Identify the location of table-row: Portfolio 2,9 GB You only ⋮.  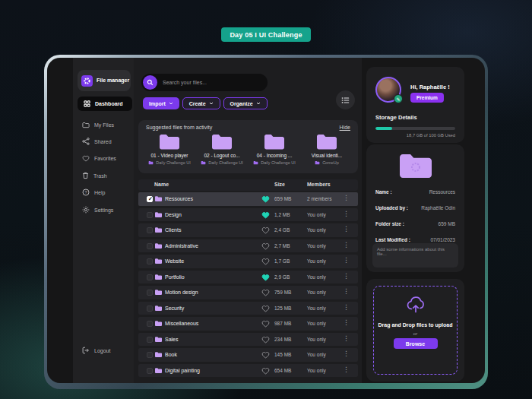
(248, 277).